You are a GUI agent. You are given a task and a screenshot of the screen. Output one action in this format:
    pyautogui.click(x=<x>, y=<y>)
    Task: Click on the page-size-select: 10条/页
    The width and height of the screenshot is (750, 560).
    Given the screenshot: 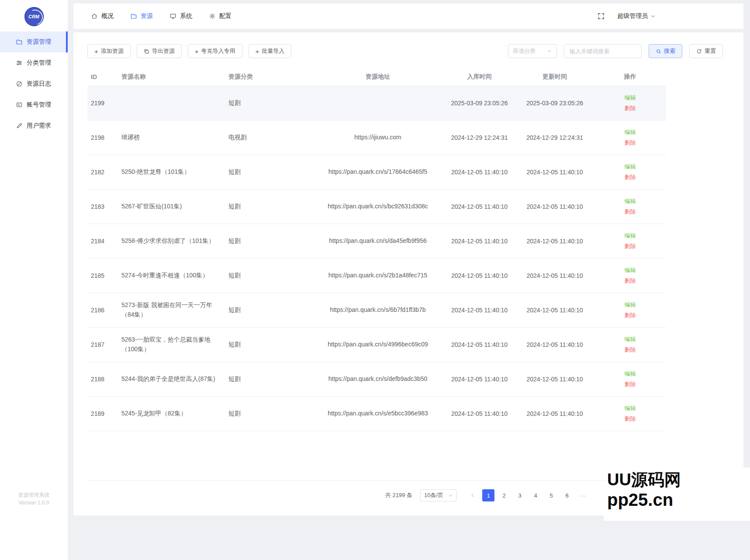 What is the action you would take?
    pyautogui.click(x=439, y=495)
    